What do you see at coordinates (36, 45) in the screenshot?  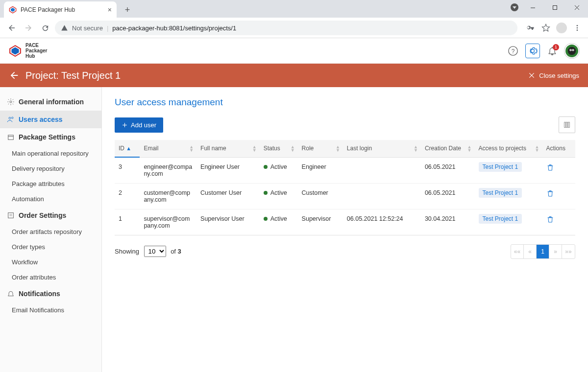 I see `logo-text-1: PACE` at bounding box center [36, 45].